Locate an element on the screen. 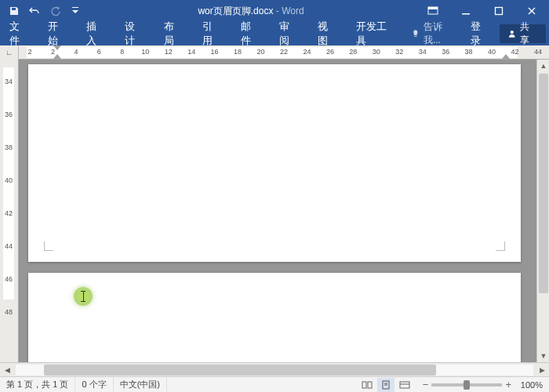 The height and width of the screenshot is (392, 549). ruler-h-tick: 44 is located at coordinates (538, 52).